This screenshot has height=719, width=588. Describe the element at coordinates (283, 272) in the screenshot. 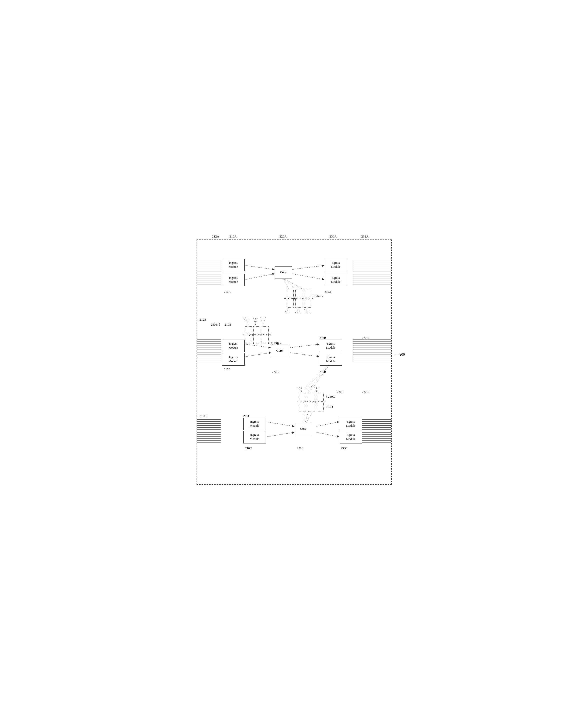

I see `core-a: Core` at that location.